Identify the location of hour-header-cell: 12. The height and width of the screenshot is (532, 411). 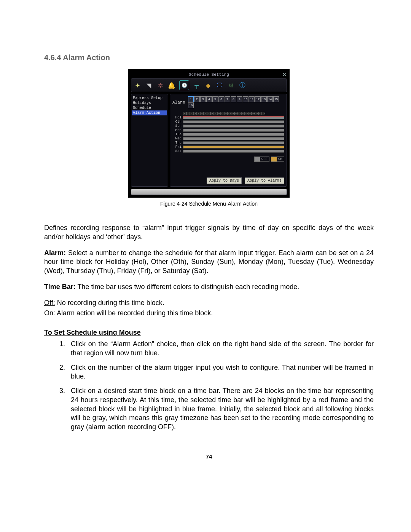
(226, 113).